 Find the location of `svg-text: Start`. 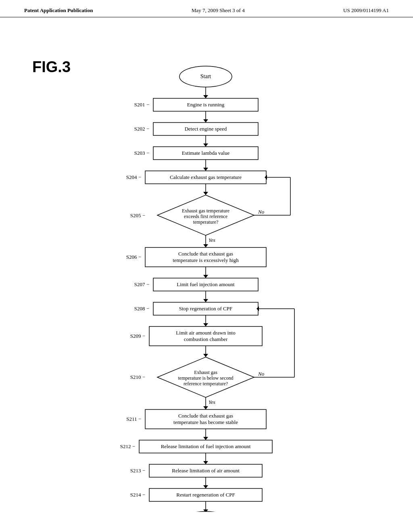

svg-text: Start is located at coordinates (206, 77).